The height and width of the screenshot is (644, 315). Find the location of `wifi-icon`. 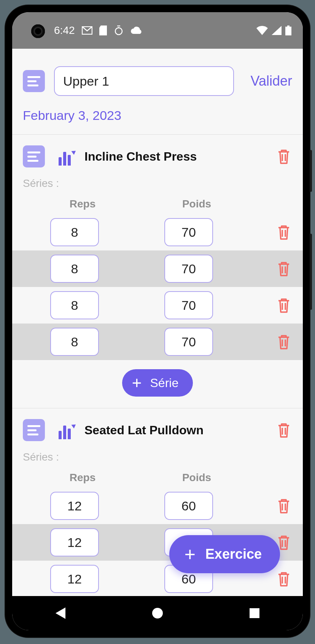

wifi-icon is located at coordinates (262, 30).